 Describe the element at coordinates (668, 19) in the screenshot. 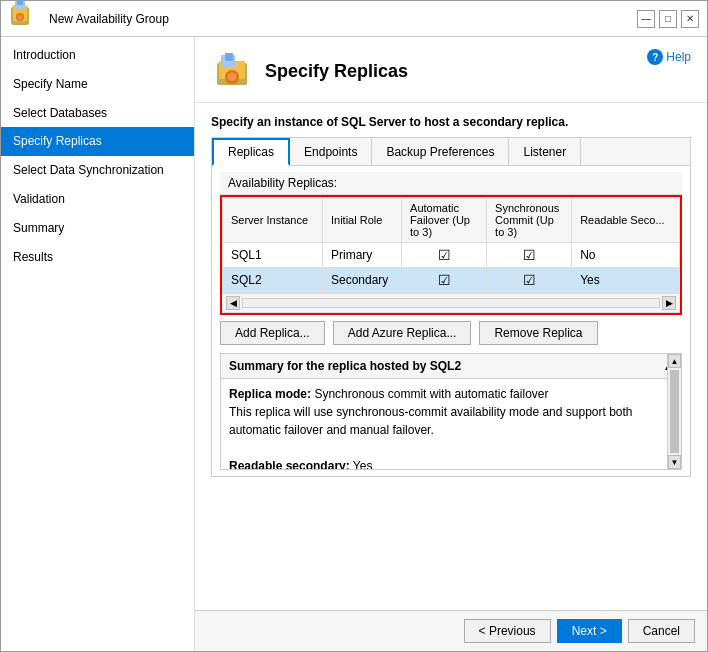

I see `maximize-button: □` at that location.